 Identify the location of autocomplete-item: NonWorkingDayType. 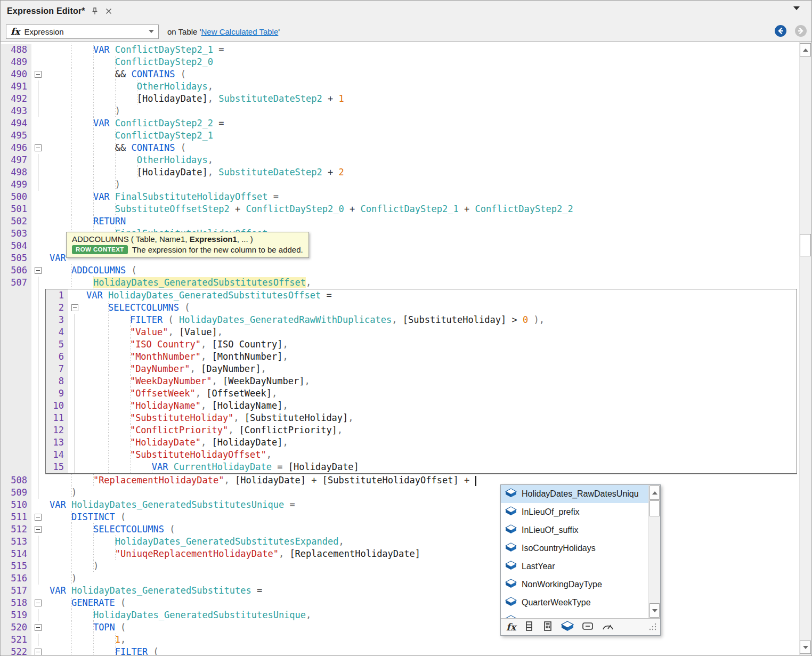
(581, 585).